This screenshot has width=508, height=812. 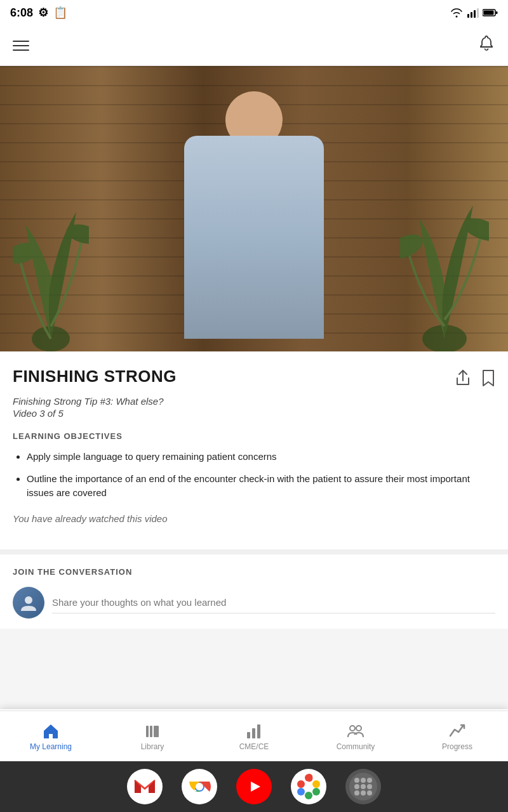 I want to click on status-bar: 6:08 ⚙ 📋, so click(x=254, y=13).